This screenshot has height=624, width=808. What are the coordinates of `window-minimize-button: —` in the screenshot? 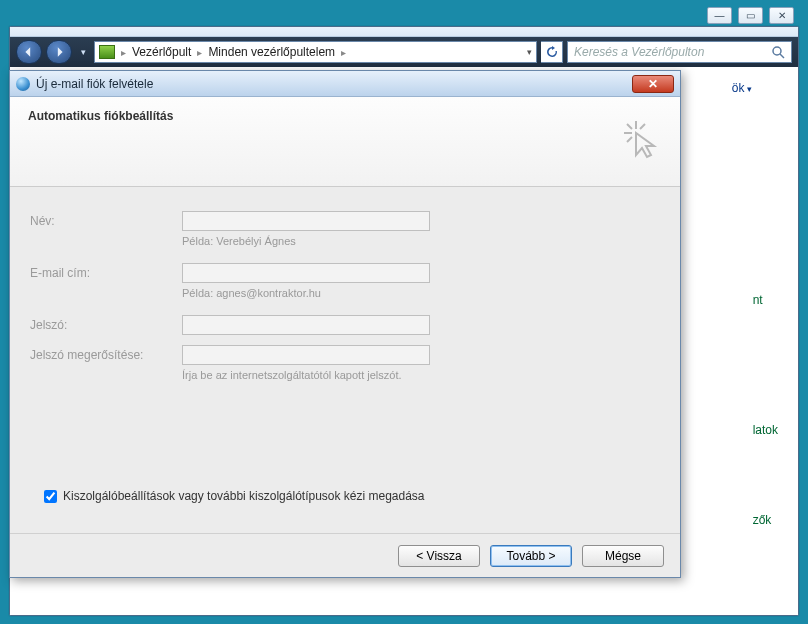 It's located at (720, 16).